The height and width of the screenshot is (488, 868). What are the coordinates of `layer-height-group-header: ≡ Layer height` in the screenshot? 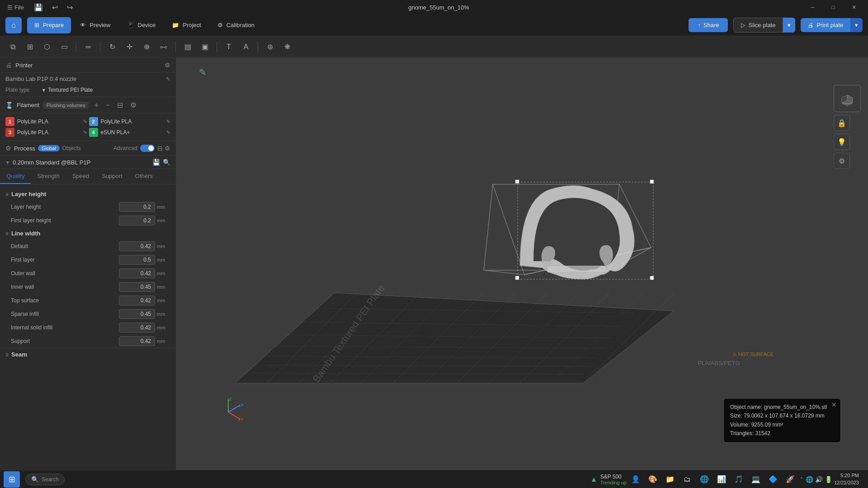 It's located at (88, 194).